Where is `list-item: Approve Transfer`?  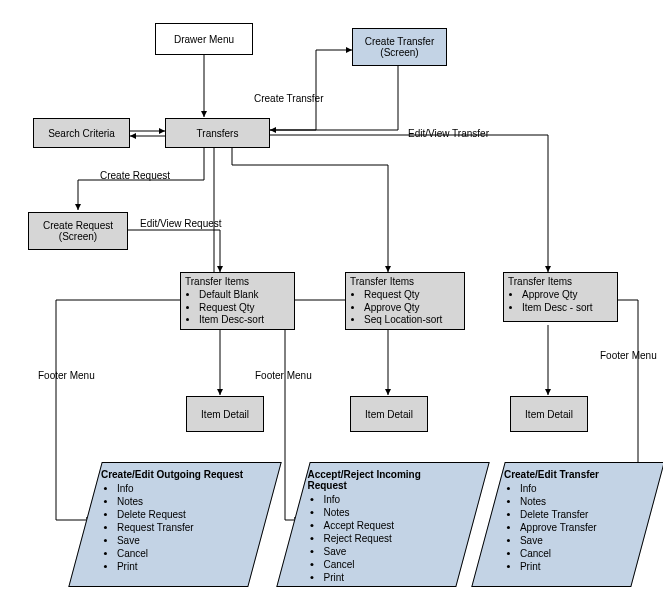 list-item: Approve Transfer is located at coordinates (577, 528).